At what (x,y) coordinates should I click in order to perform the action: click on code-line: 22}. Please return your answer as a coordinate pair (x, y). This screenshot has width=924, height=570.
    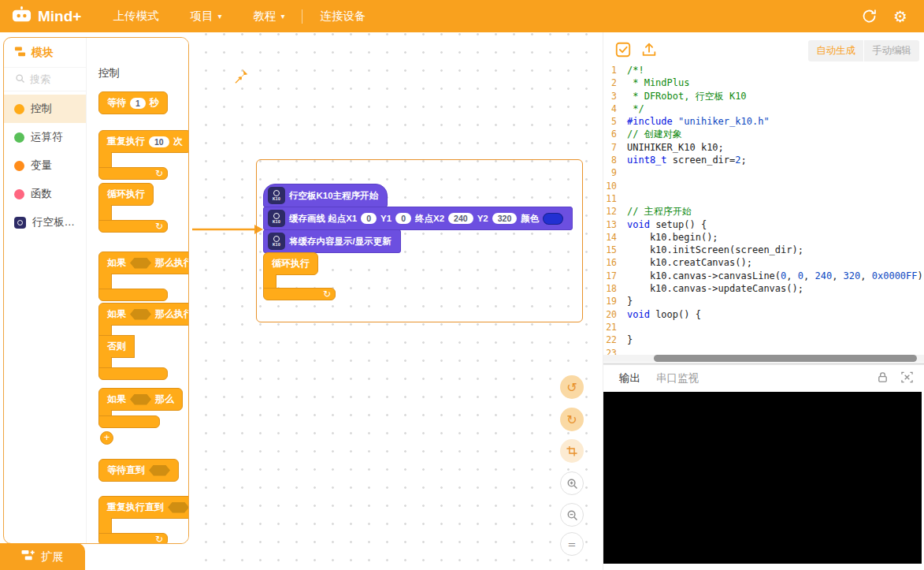
    Looking at the image, I should click on (764, 340).